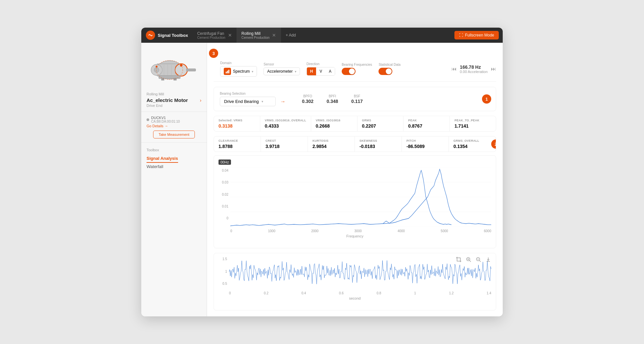 This screenshot has width=644, height=344. I want to click on crop-tool-button, so click(459, 259).